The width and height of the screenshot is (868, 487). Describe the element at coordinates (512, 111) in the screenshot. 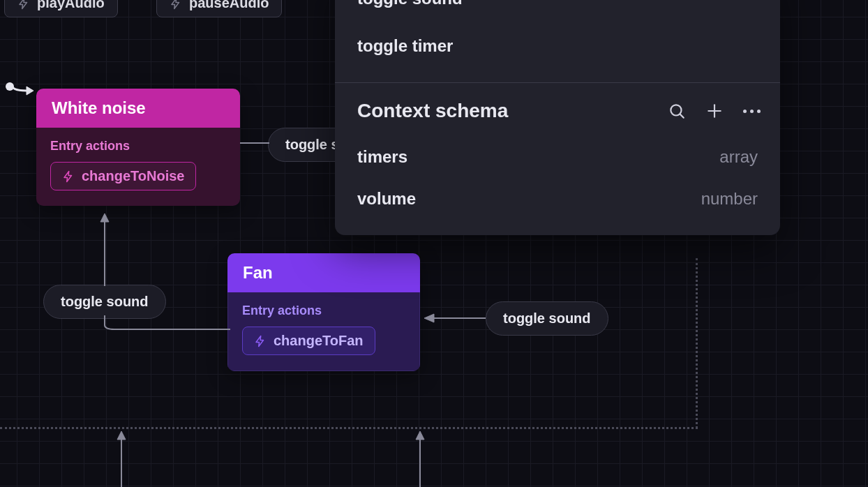

I see `context-schema-title: Context schema` at that location.